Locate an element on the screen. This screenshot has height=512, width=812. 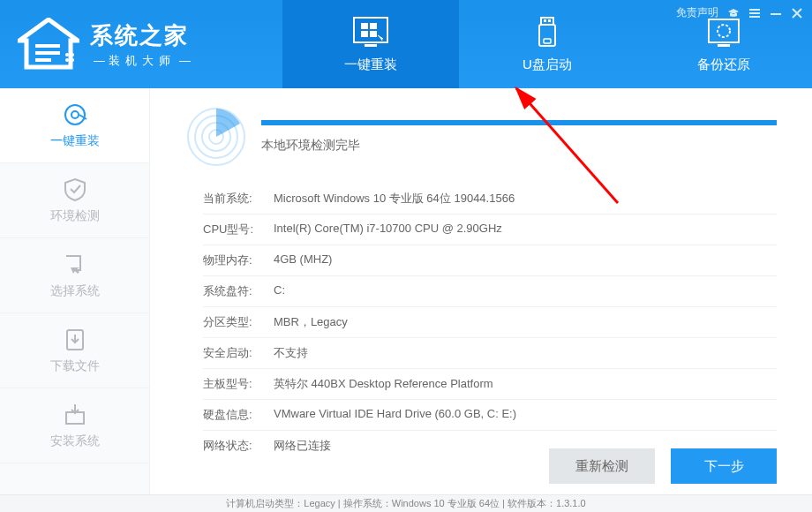
minimize-icon is located at coordinates (776, 13).